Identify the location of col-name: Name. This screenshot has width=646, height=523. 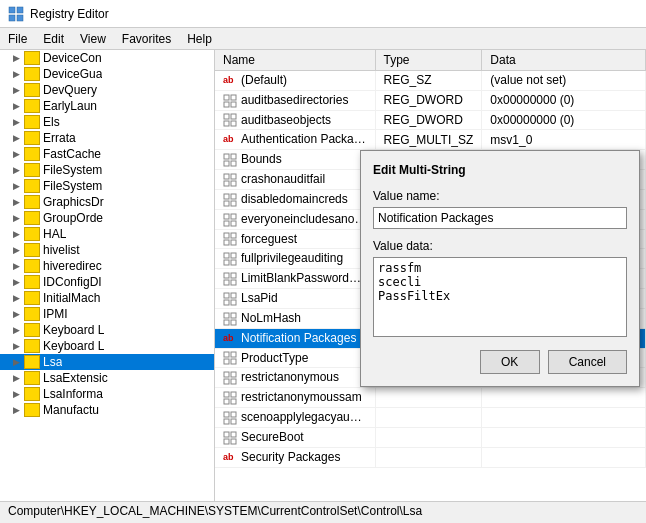
(295, 60).